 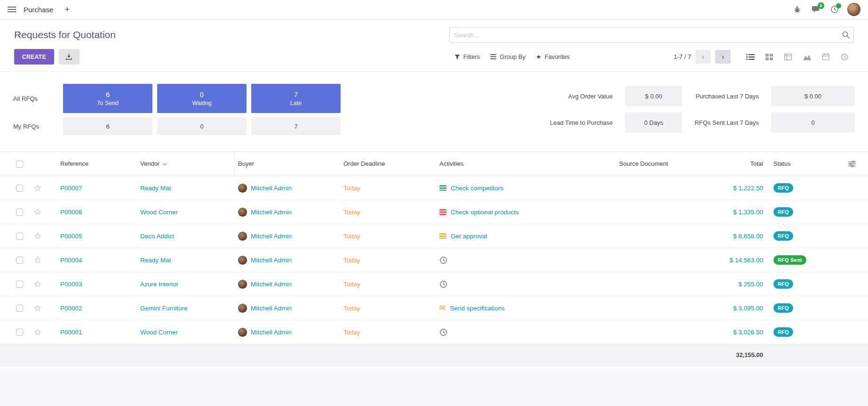 What do you see at coordinates (485, 212) in the screenshot?
I see `activity-label: Check optional products` at bounding box center [485, 212].